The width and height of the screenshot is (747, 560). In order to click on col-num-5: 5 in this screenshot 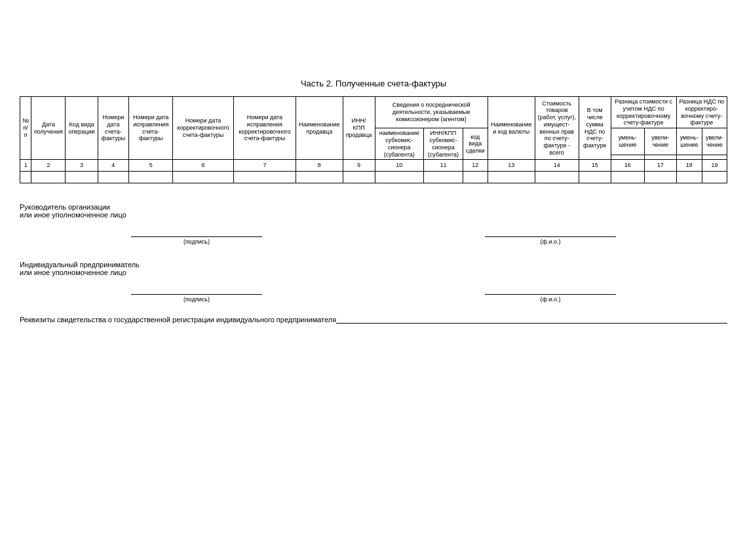, I will do `click(151, 166)`.